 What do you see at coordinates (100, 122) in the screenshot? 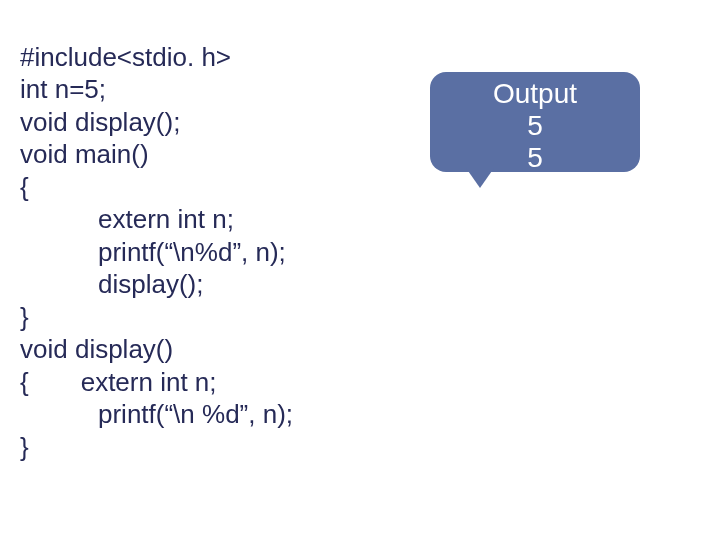
I see `code-line: void display();` at bounding box center [100, 122].